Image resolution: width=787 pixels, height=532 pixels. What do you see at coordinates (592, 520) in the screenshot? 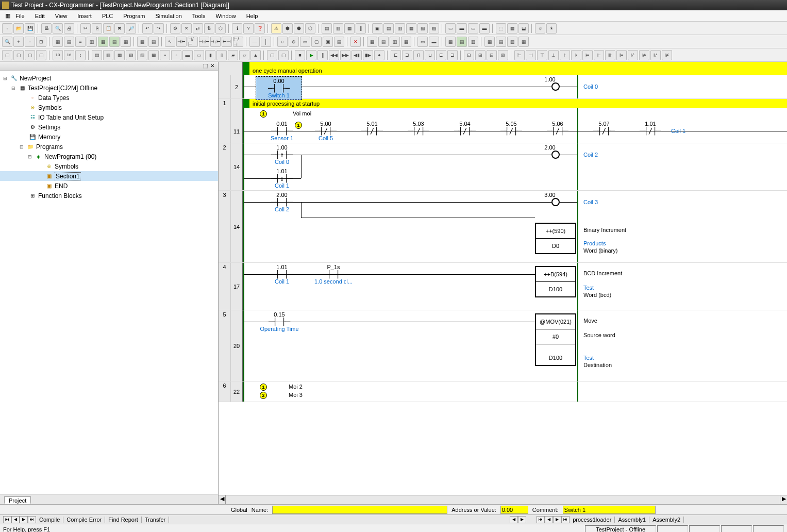
I see `tab-process1: process1loader` at bounding box center [592, 520].